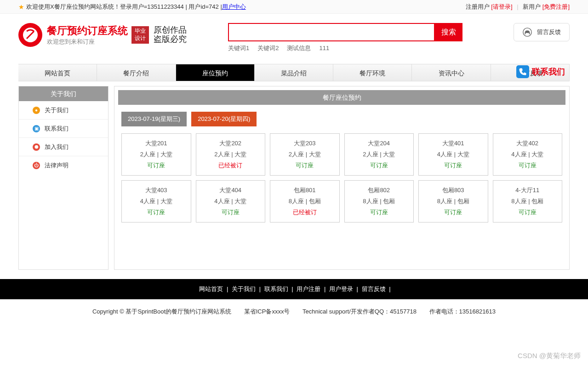  Describe the element at coordinates (124, 7) in the screenshot. I see `welcome-text: 欢迎使用X餐厅座位预约网站系统！登录用户=13511223344 | 用户id=…` at that location.